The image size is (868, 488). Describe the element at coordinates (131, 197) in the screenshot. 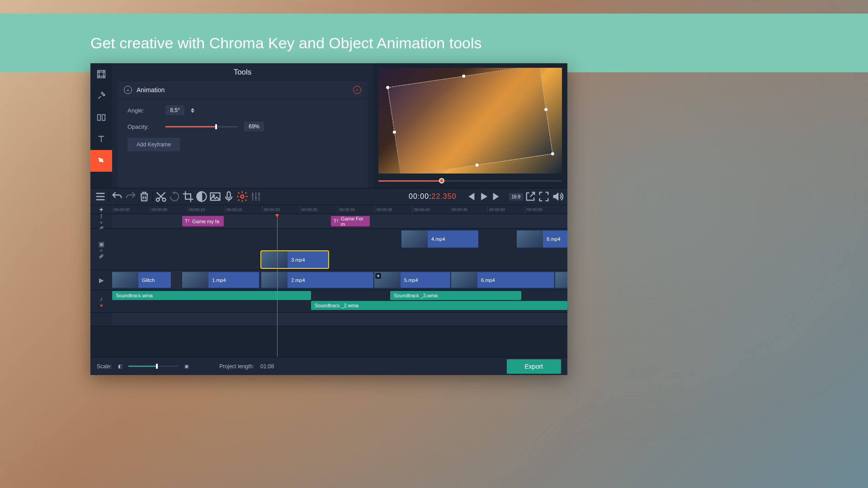

I see `redo-button` at that location.